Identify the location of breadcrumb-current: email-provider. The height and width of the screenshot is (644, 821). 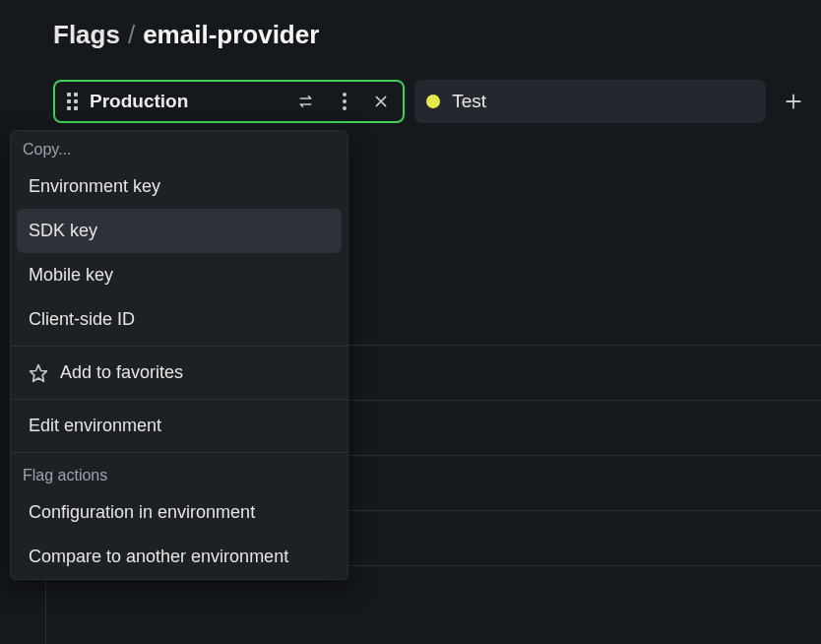
(230, 35).